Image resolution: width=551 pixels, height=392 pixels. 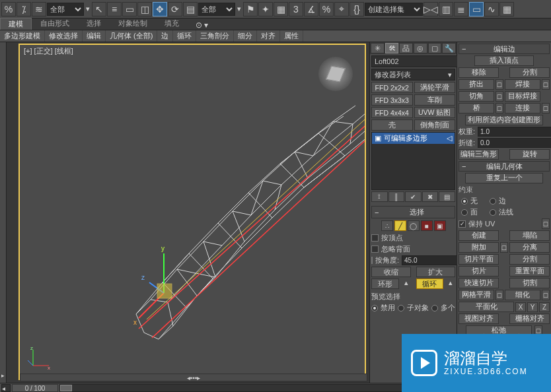 What do you see at coordinates (400, 226) in the screenshot?
I see `subobj-edge-icon: ╱` at bounding box center [400, 226].